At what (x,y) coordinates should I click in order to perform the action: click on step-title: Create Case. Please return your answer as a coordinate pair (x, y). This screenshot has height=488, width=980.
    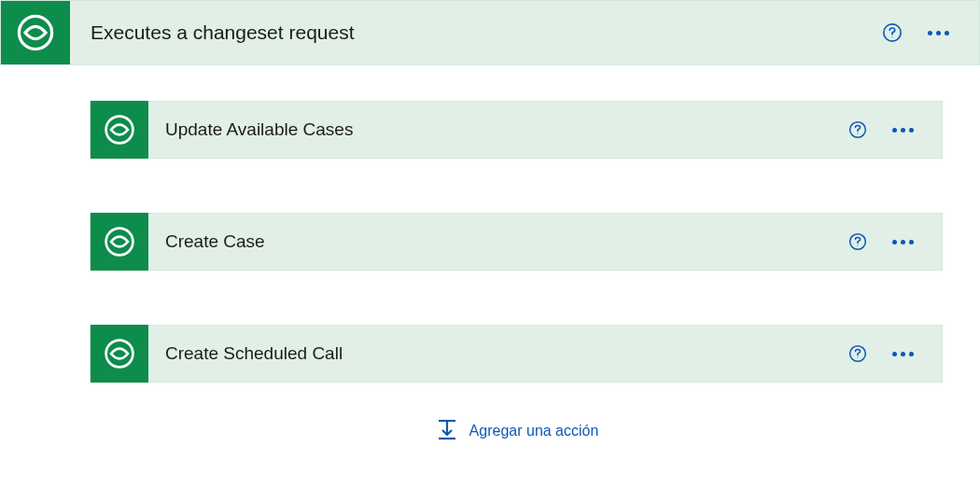
    Looking at the image, I should click on (498, 242).